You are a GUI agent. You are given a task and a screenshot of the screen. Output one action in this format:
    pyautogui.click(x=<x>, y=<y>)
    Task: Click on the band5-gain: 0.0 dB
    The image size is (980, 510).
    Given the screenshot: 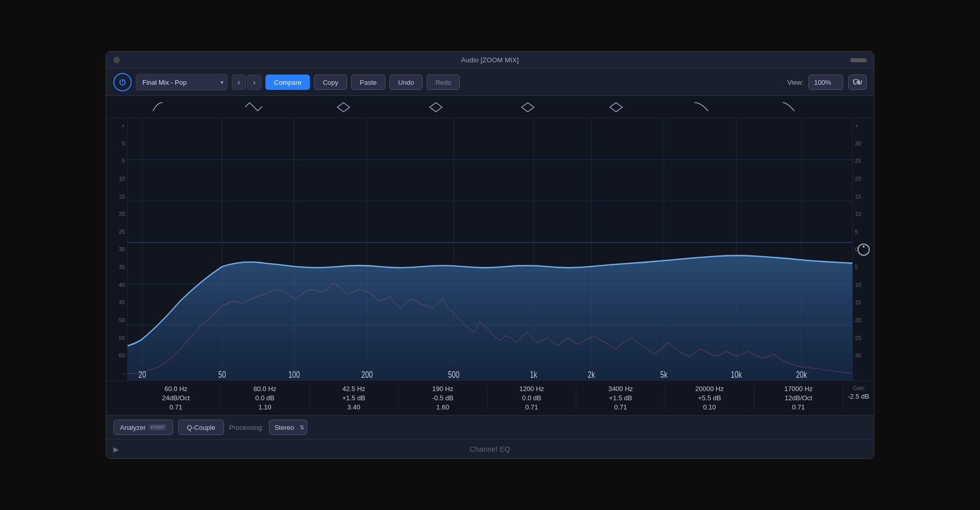 What is the action you would take?
    pyautogui.click(x=532, y=398)
    